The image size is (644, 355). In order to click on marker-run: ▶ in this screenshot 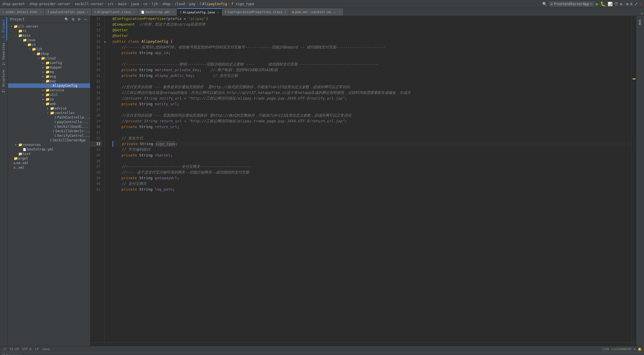, I will do `click(107, 42)`.